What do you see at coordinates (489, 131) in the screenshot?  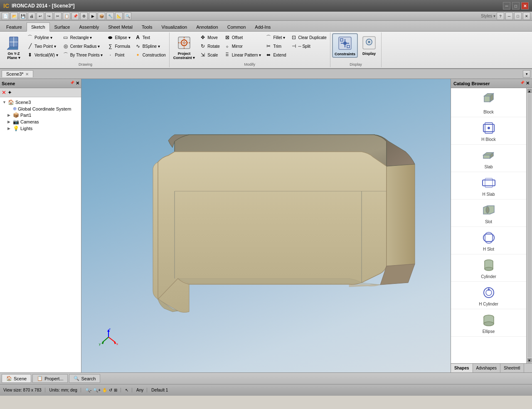 I see `catalog-item-hblock: H Block` at bounding box center [489, 131].